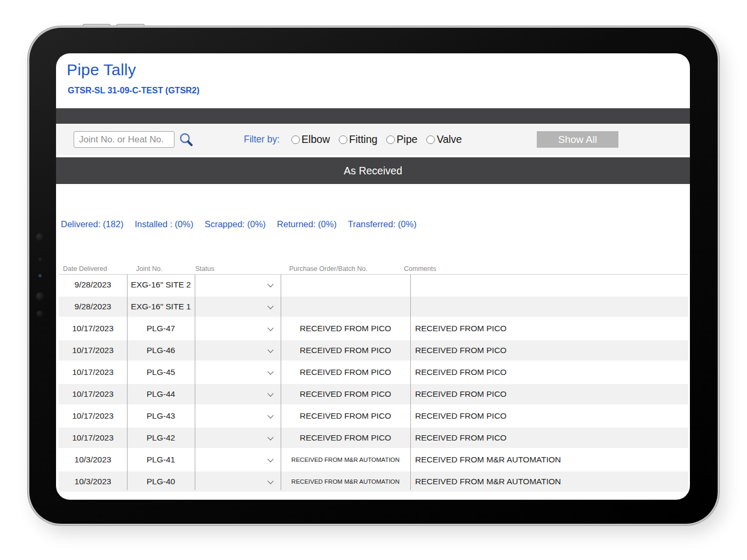 The image size is (747, 560). I want to click on column-header-date: Date Delivered, so click(85, 269).